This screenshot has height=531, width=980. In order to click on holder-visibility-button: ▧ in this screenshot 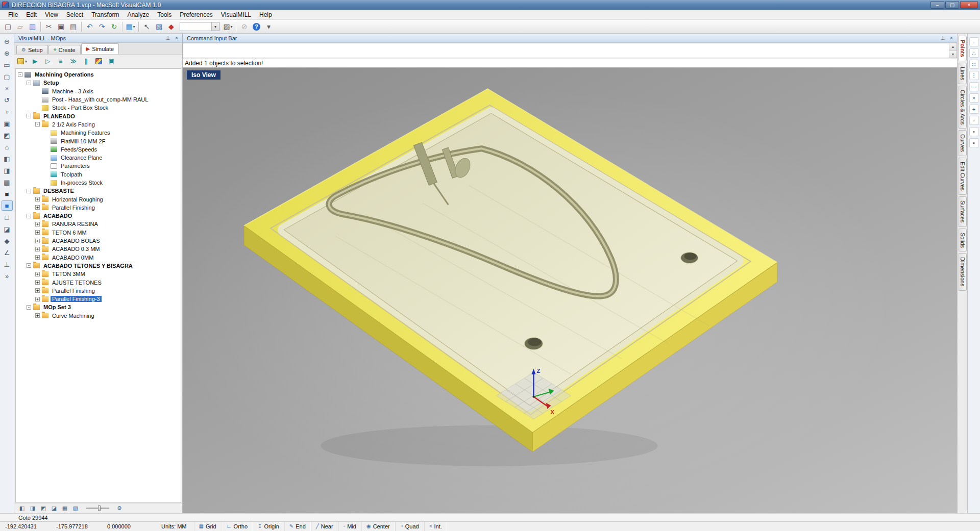, I will do `click(76, 509)`.